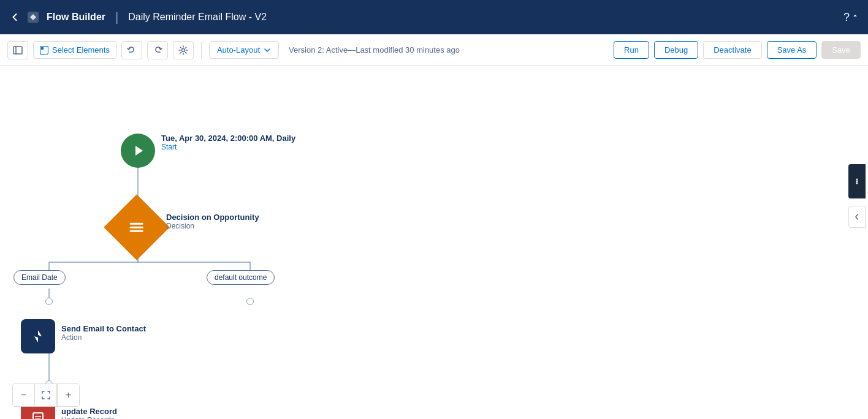  I want to click on sidebar-toggle-button, so click(18, 50).